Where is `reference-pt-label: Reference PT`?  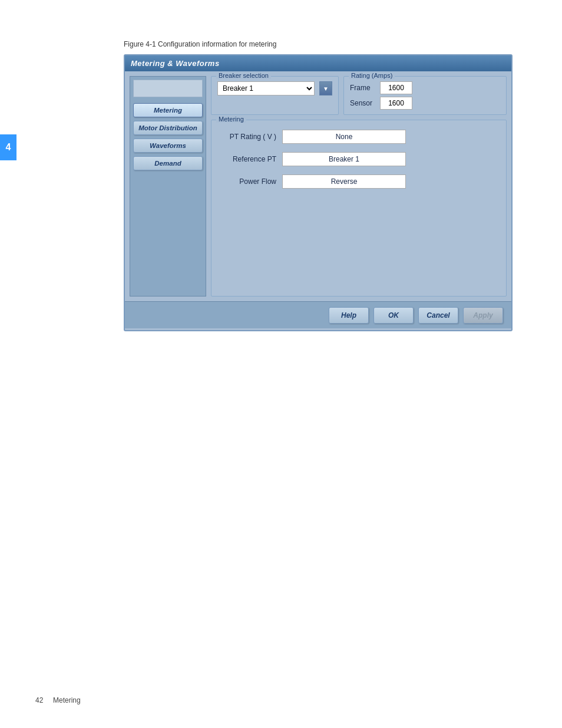
reference-pt-label: Reference PT is located at coordinates (247, 159).